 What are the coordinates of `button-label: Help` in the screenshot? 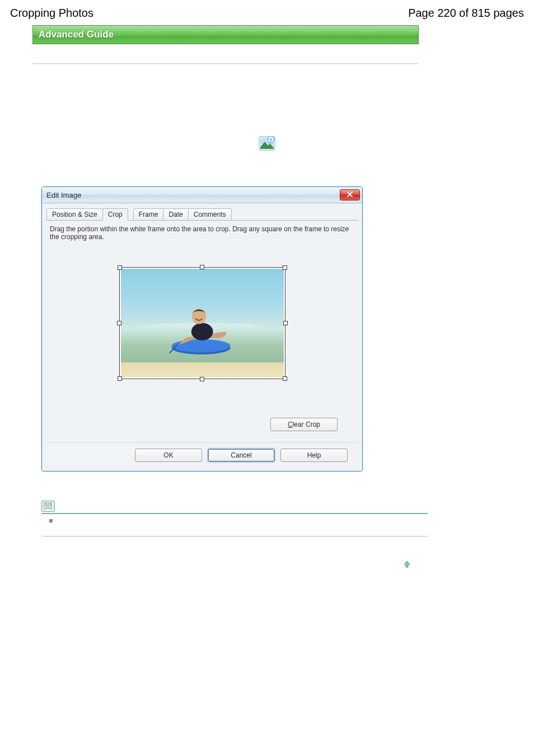 It's located at (315, 455).